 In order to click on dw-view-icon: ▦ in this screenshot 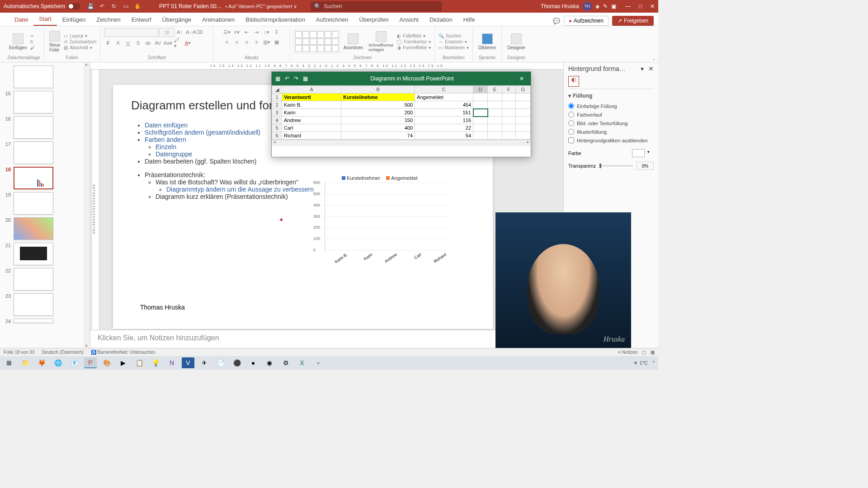, I will do `click(306, 79)`.